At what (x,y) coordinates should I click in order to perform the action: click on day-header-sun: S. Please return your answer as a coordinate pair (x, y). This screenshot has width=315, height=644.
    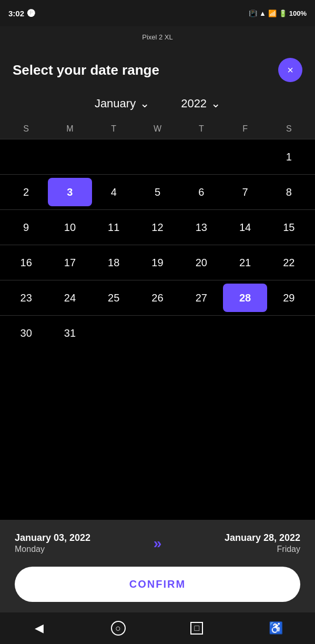
    Looking at the image, I should click on (26, 129).